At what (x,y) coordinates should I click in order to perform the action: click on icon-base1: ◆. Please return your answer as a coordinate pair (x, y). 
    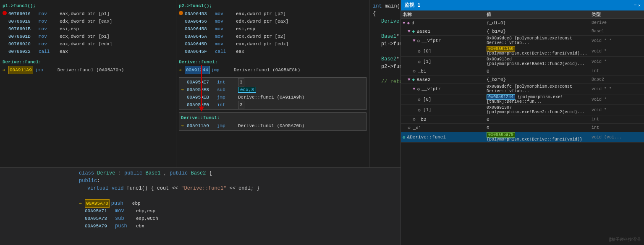
    Looking at the image, I should click on (414, 31).